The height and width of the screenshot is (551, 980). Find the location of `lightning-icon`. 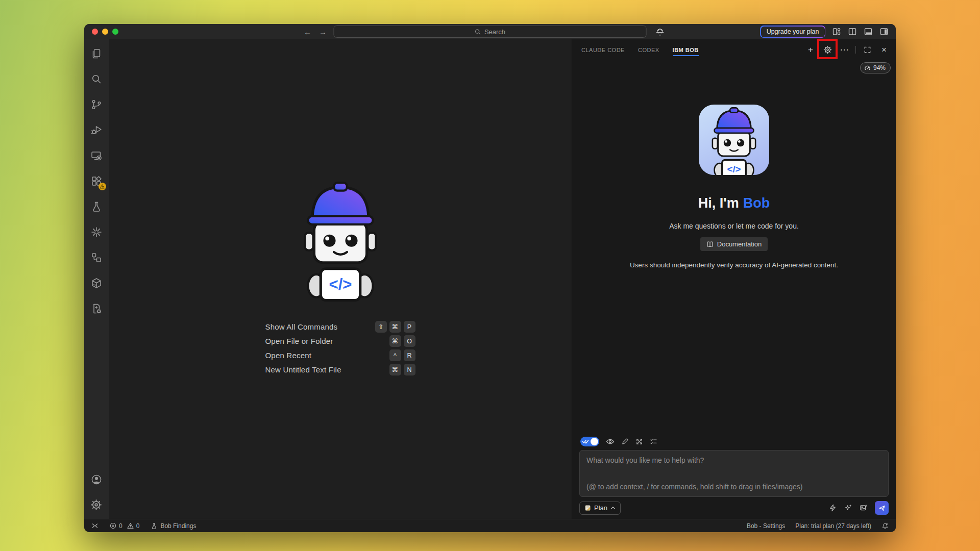

lightning-icon is located at coordinates (833, 508).